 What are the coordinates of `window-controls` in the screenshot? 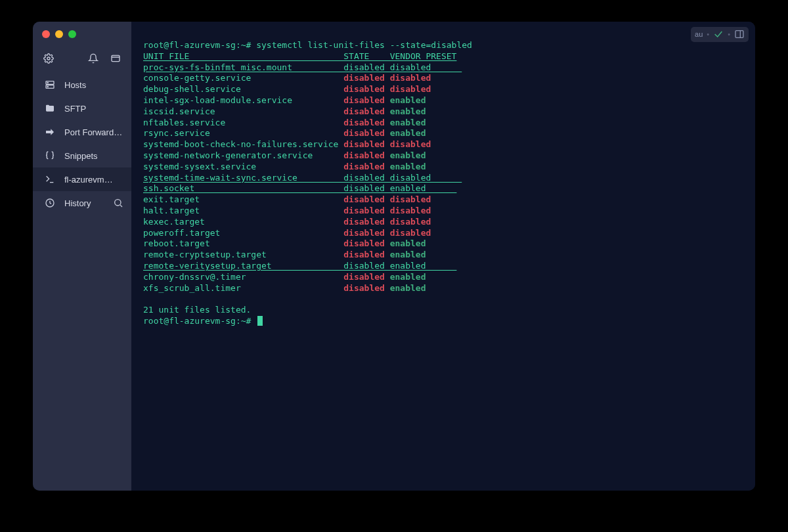 It's located at (82, 34).